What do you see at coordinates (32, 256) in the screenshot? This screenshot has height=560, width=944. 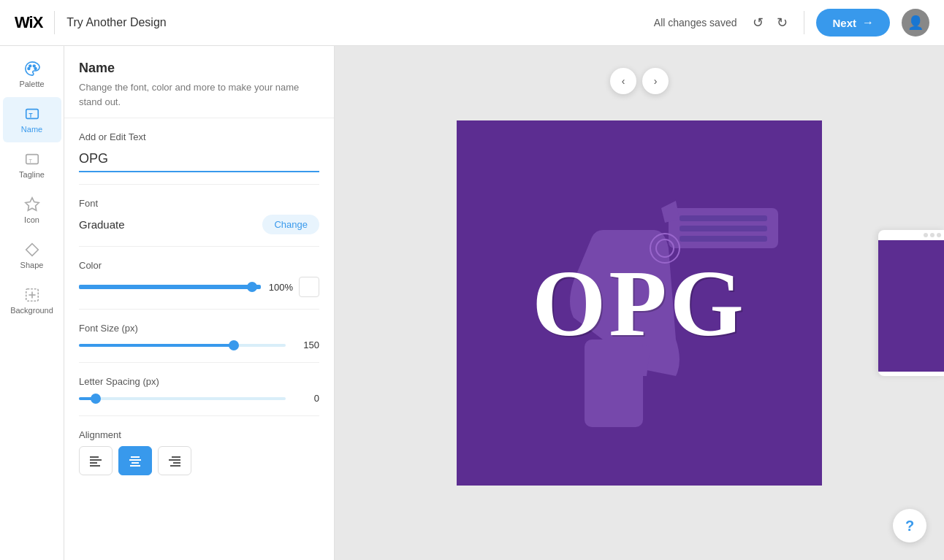 I see `sidebar-item-shape: Shape` at bounding box center [32, 256].